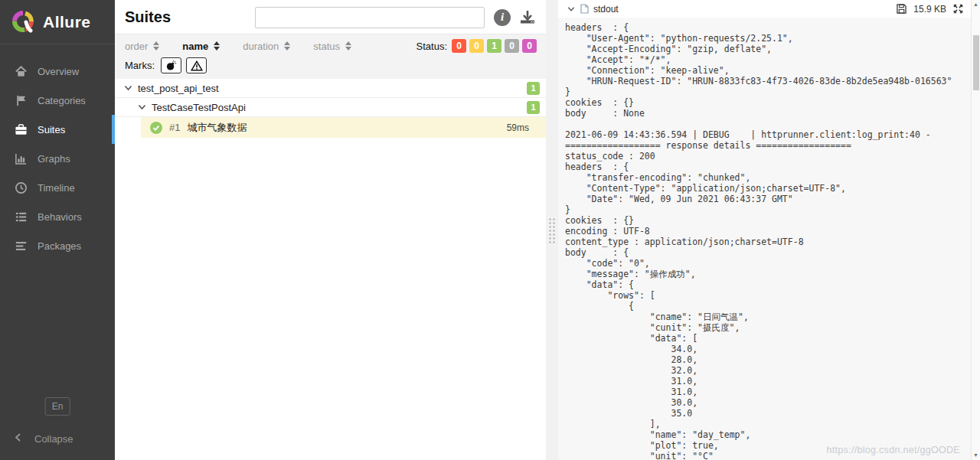  What do you see at coordinates (57, 158) in the screenshot?
I see `sidebar-item-graphs: Graphs` at bounding box center [57, 158].